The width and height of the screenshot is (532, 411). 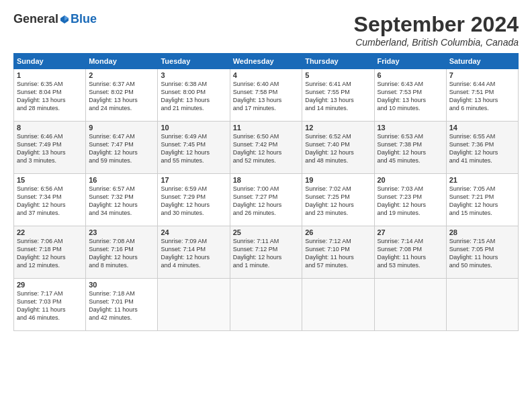 I want to click on day-info: Sunrise: 6:37 AMSunset: 8:02 PMDaylight:…, so click(x=113, y=96).